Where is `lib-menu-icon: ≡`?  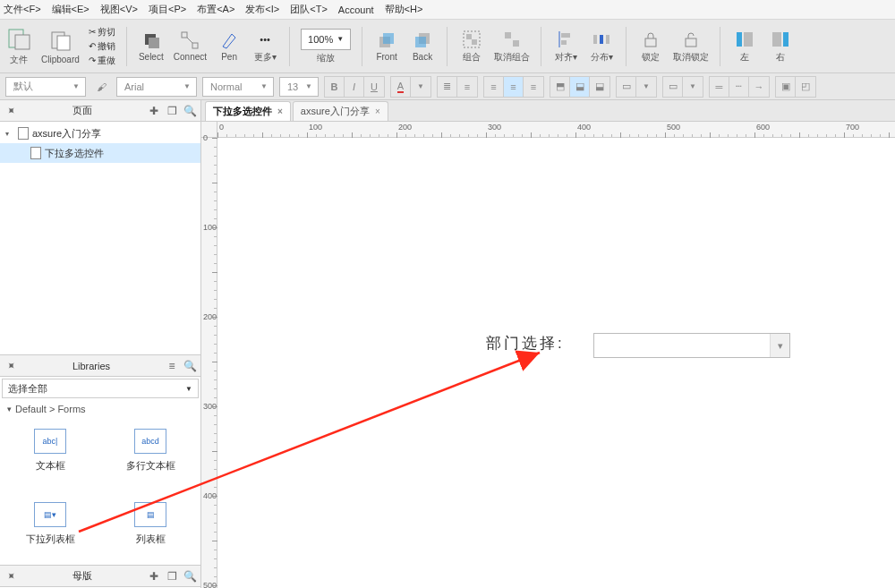
lib-menu-icon: ≡ is located at coordinates (172, 366).